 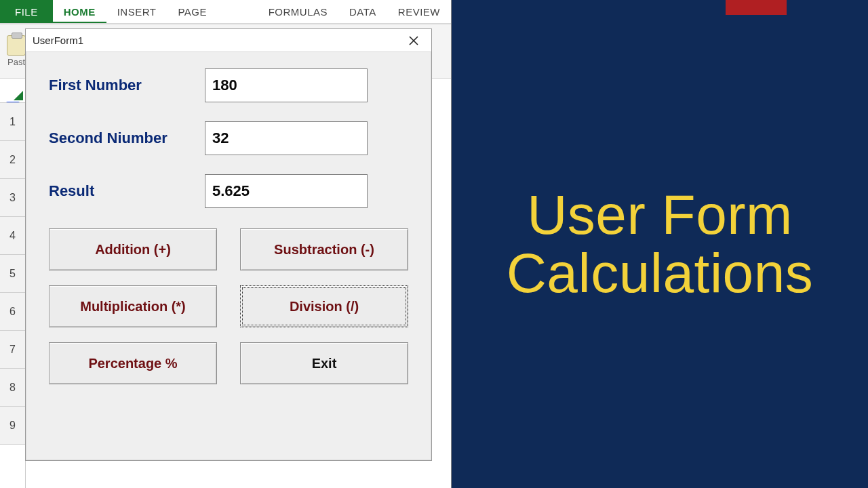 I want to click on result-input, so click(x=286, y=191).